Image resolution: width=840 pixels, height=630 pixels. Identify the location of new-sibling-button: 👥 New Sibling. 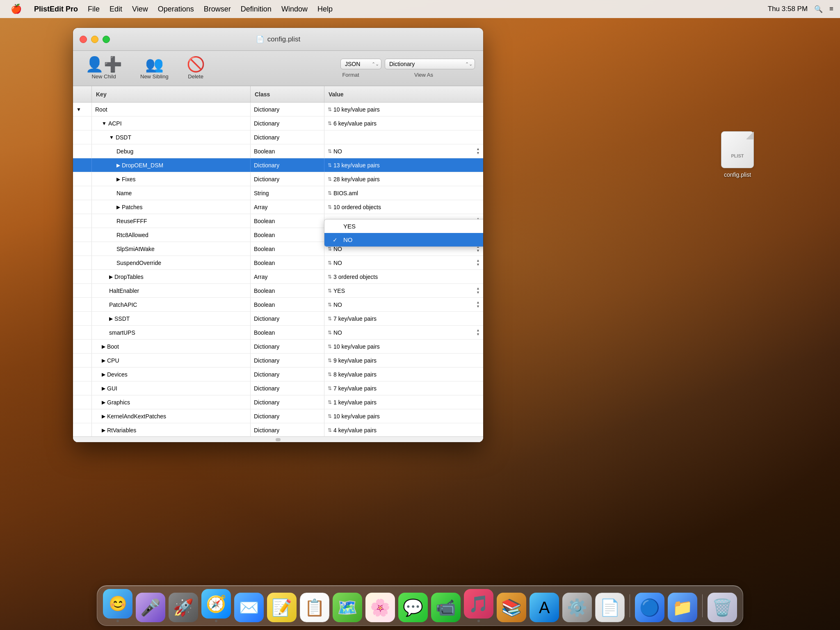
(154, 68).